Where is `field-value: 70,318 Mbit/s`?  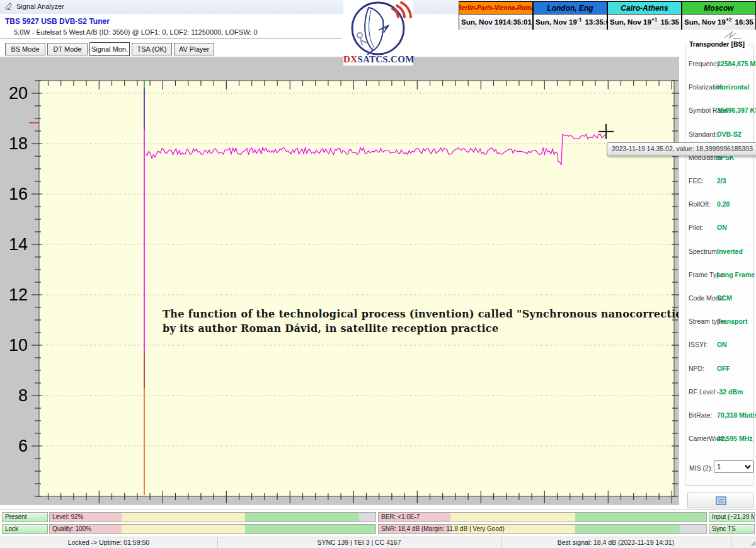
field-value: 70,318 Mbit/s is located at coordinates (736, 415).